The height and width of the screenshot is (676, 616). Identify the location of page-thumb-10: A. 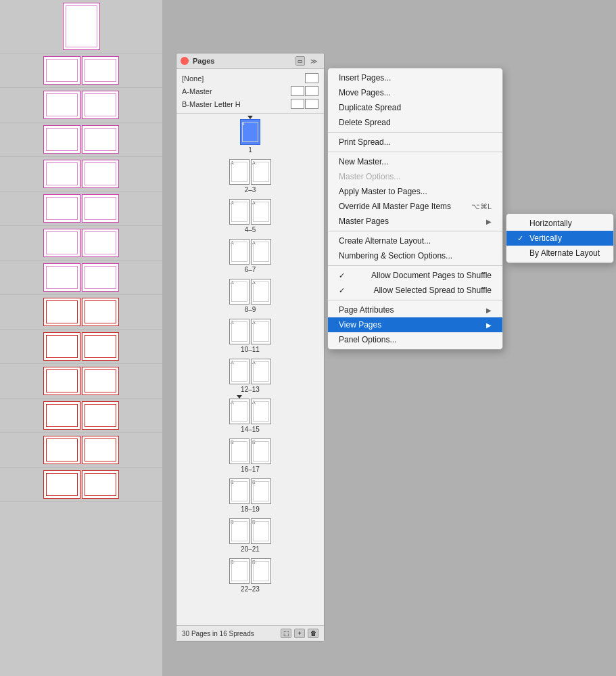
(239, 332).